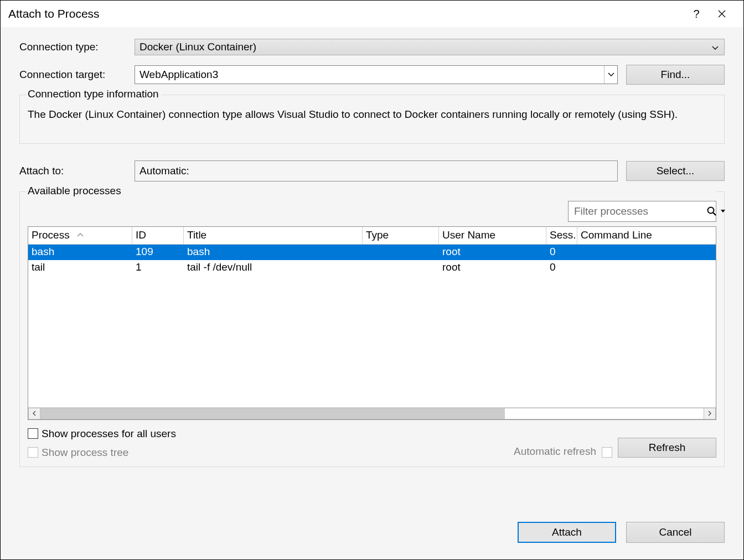 The image size is (744, 560). What do you see at coordinates (80, 234) in the screenshot?
I see `sort-ascending-icon` at bounding box center [80, 234].